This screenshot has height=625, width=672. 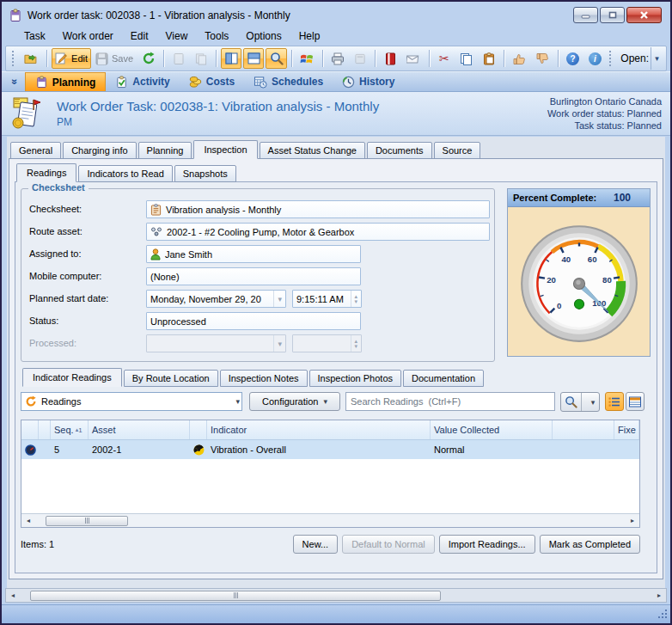 I want to click on assigned-to-field: Jane Smith, so click(x=254, y=254).